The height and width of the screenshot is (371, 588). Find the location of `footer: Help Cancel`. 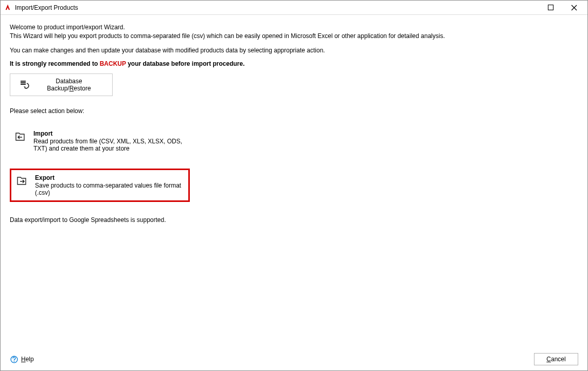

footer: Help Cancel is located at coordinates (294, 357).